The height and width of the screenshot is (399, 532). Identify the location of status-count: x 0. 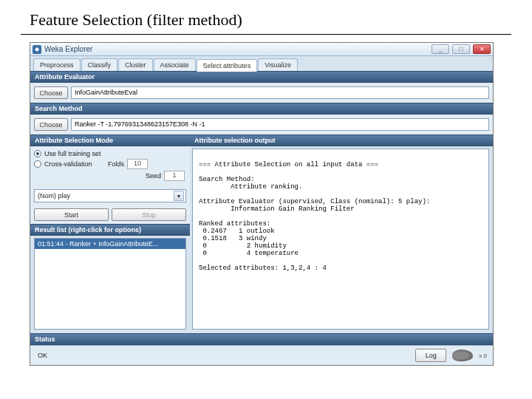
(483, 356).